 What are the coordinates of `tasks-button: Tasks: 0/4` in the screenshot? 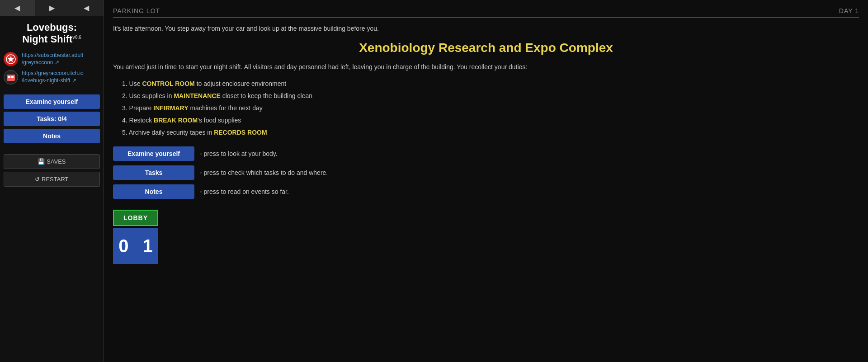 It's located at (52, 119).